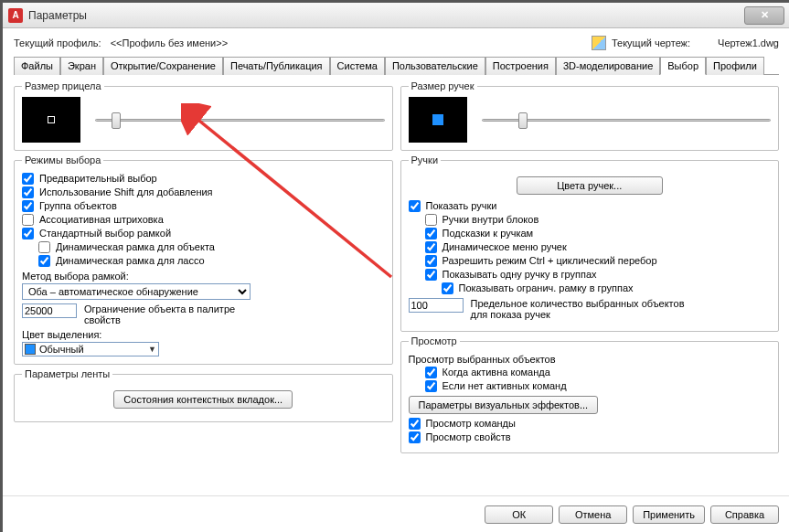  Describe the element at coordinates (397, 43) in the screenshot. I see `profile-info-row: Текущий профиль: <<Профиль без имени>> Т…` at that location.